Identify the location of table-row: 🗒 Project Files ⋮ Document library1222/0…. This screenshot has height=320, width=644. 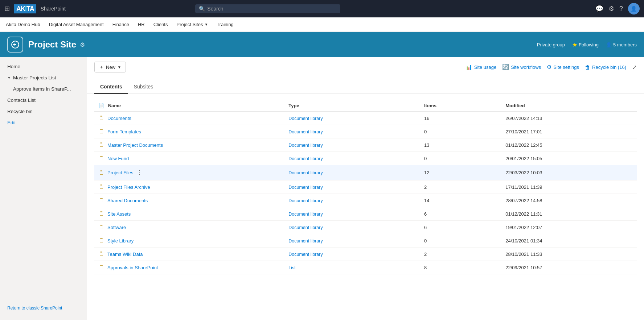
(366, 173).